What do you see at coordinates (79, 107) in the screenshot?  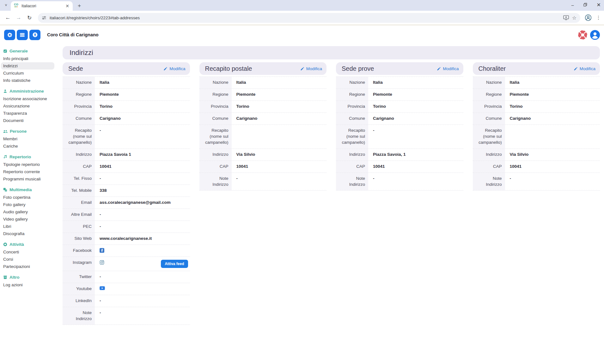 I see `field-label: Provincia` at bounding box center [79, 107].